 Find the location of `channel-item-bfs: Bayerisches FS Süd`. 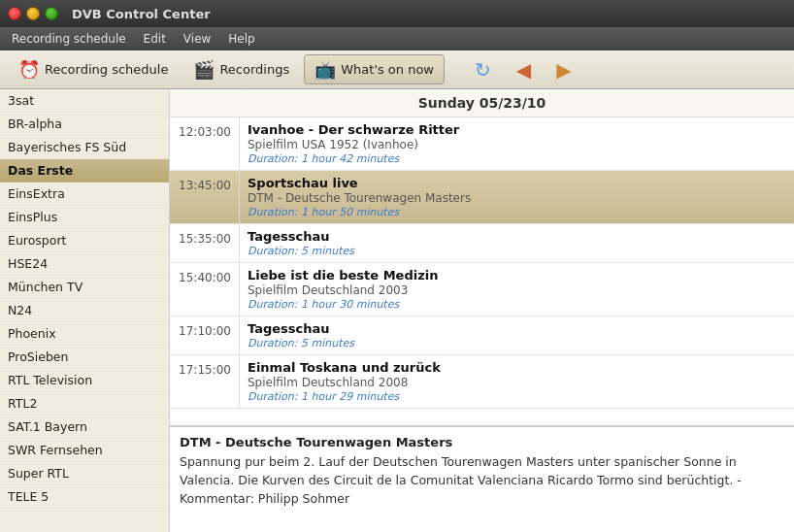

channel-item-bfs: Bayerisches FS Süd is located at coordinates (84, 148).